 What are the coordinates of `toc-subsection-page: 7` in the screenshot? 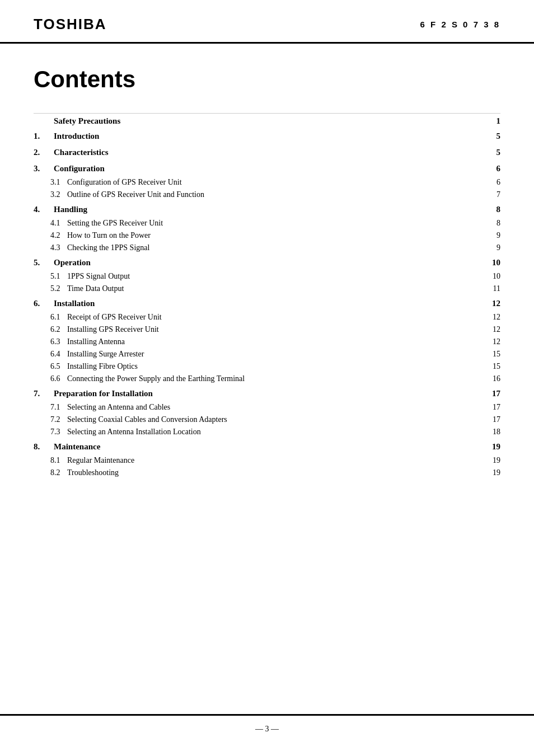 It's located at (492, 195).